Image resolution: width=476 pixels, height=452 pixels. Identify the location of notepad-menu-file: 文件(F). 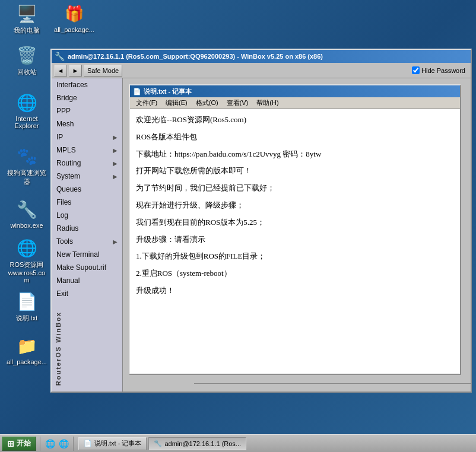
(147, 103).